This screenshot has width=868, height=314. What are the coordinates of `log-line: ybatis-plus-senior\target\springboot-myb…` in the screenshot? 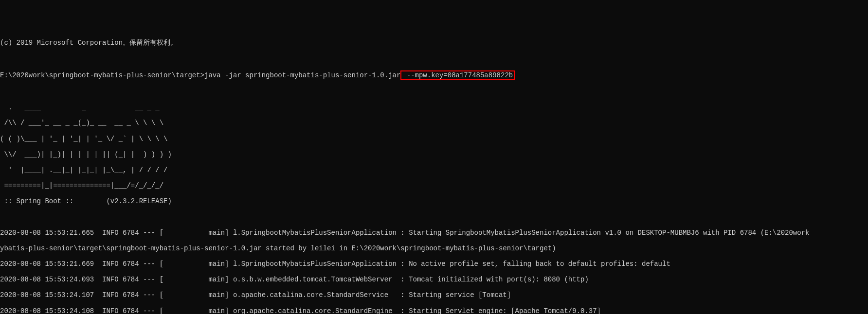 It's located at (434, 248).